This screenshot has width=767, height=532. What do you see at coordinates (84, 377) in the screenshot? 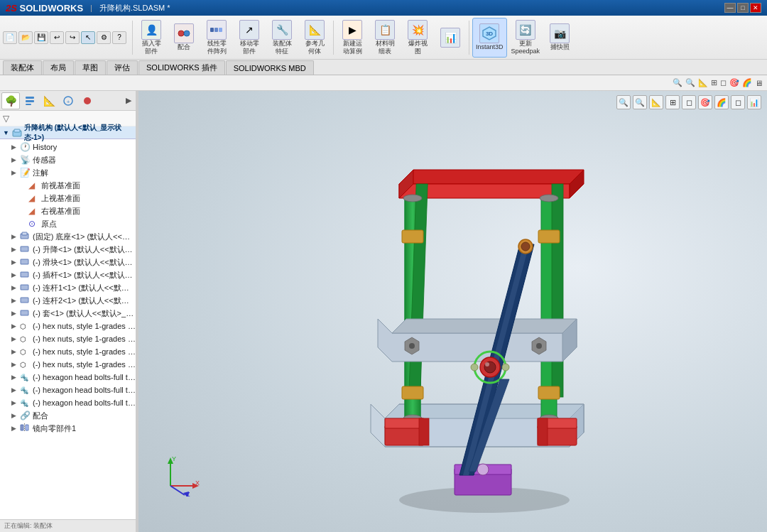
I see `bolt1-label: (-) hexagon head bolts-full thread ...` at bounding box center [84, 377].